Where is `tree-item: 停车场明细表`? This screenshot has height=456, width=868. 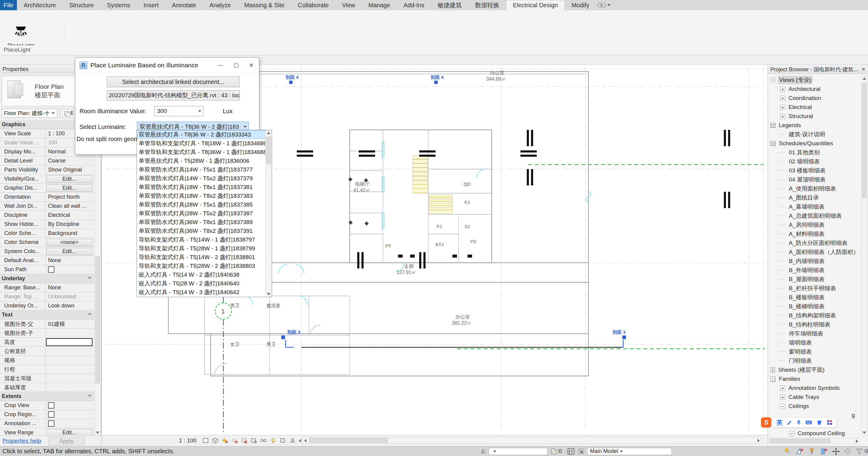
tree-item: 停车场明细表 is located at coordinates (814, 333).